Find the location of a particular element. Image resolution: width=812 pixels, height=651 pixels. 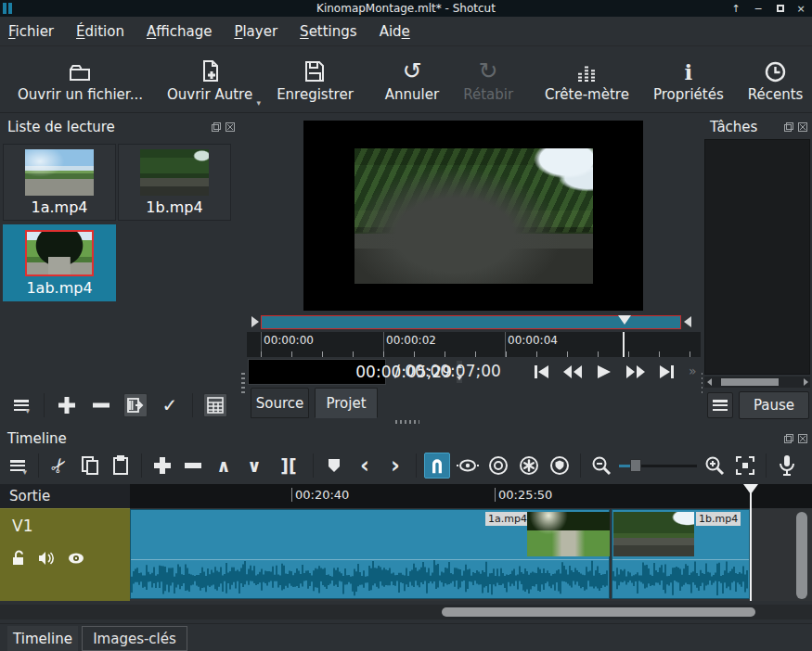

timeline-clip-1b: 1b.mp4 is located at coordinates (681, 555).